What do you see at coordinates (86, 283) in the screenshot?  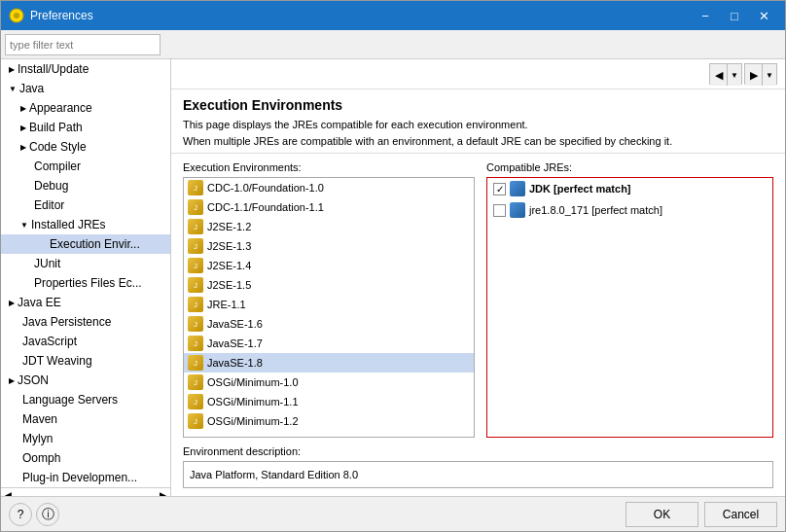 I see `sidebar-item-properties-files-ec: Properties Files Ec...` at bounding box center [86, 283].